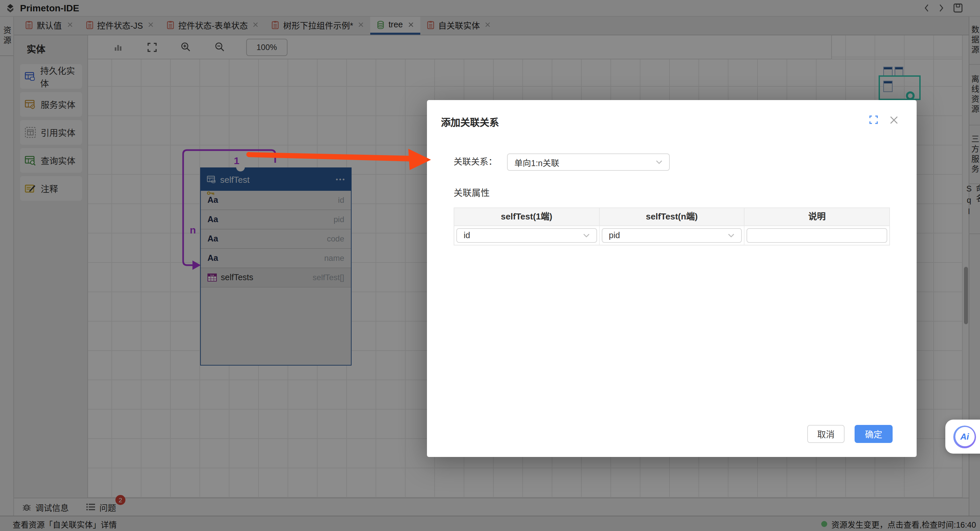 The height and width of the screenshot is (531, 980). What do you see at coordinates (672, 235) in the screenshot?
I see `n-end-field-select: pid` at bounding box center [672, 235].